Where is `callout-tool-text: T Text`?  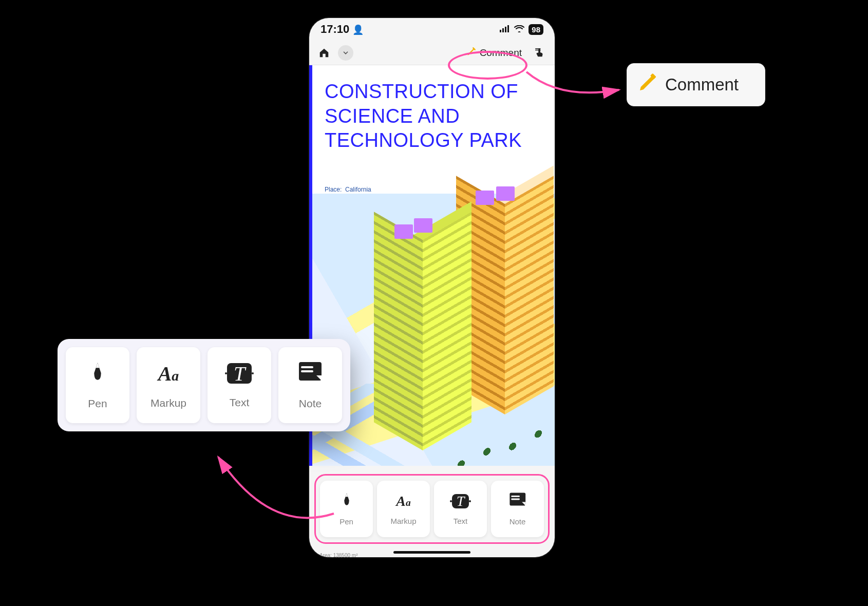
callout-tool-text: T Text is located at coordinates (239, 385).